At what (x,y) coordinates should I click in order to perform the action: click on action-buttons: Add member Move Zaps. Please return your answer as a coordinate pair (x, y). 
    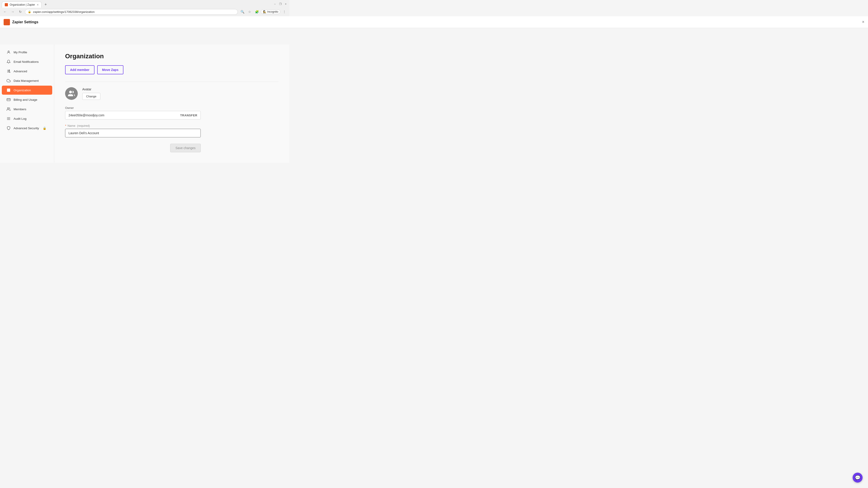
    Looking at the image, I should click on (172, 70).